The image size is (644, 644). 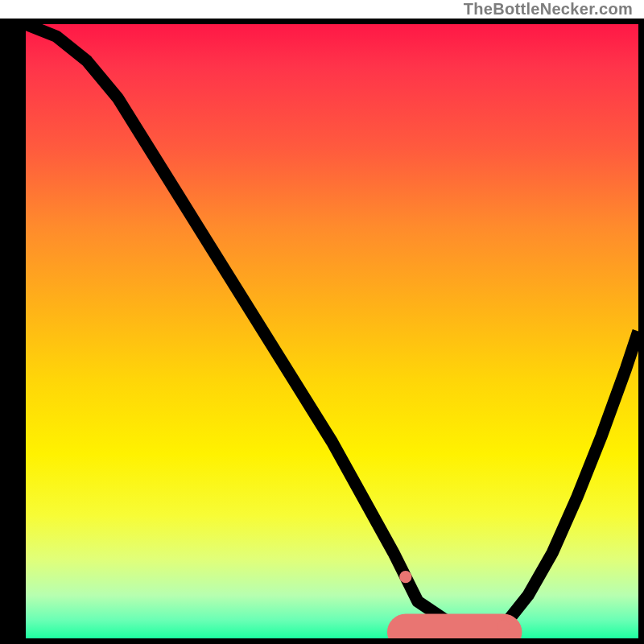 What do you see at coordinates (504, 626) in the screenshot?
I see `highlight-end-dot` at bounding box center [504, 626].